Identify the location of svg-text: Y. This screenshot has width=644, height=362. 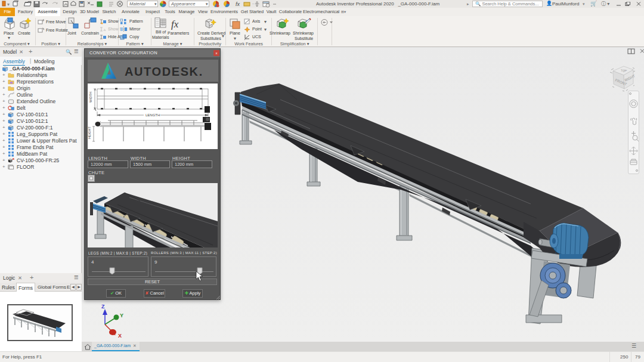
(122, 315).